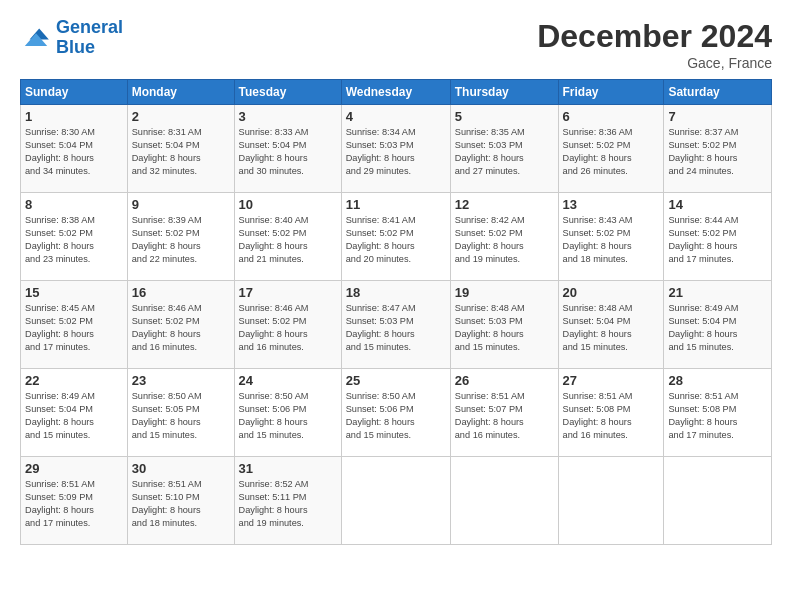 The height and width of the screenshot is (612, 792). I want to click on day-number: 4, so click(396, 116).